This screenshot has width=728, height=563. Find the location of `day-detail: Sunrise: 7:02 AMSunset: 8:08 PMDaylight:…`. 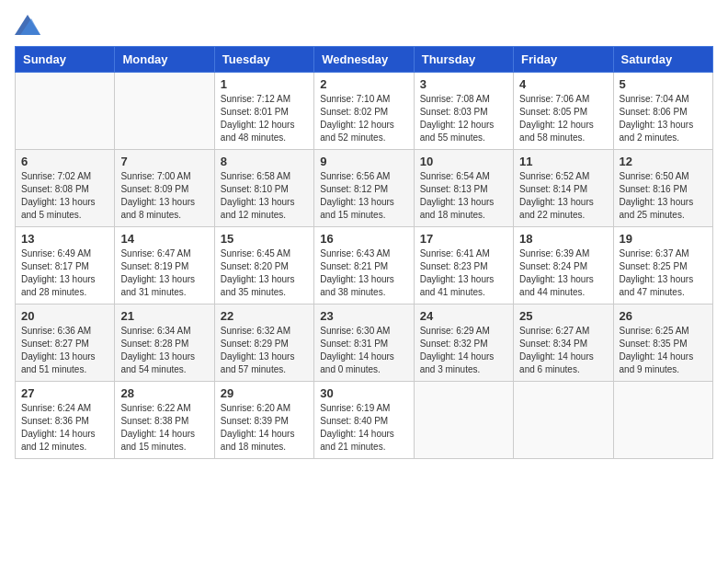

day-detail: Sunrise: 7:02 AMSunset: 8:08 PMDaylight:… is located at coordinates (64, 196).